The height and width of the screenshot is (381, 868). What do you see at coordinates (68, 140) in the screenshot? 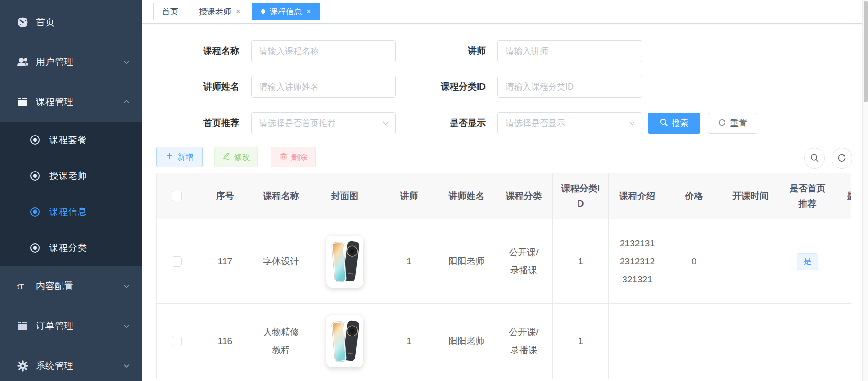
I see `sidebar-item-label: 课程套餐` at bounding box center [68, 140].